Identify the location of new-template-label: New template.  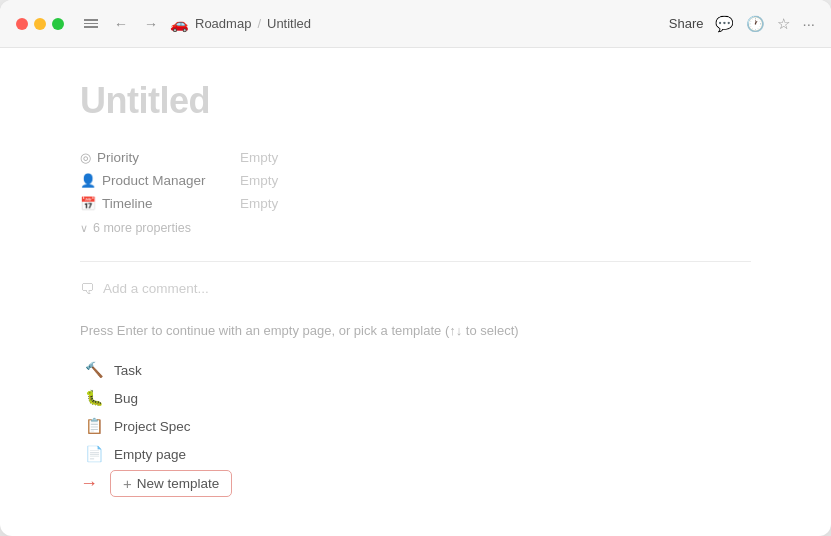
(178, 484).